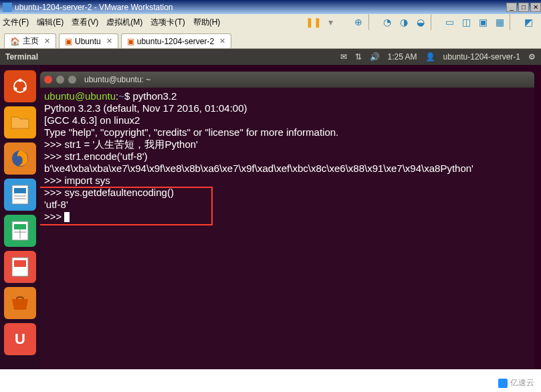  Describe the element at coordinates (503, 383) in the screenshot. I see `watermark-logo-icon` at that location.